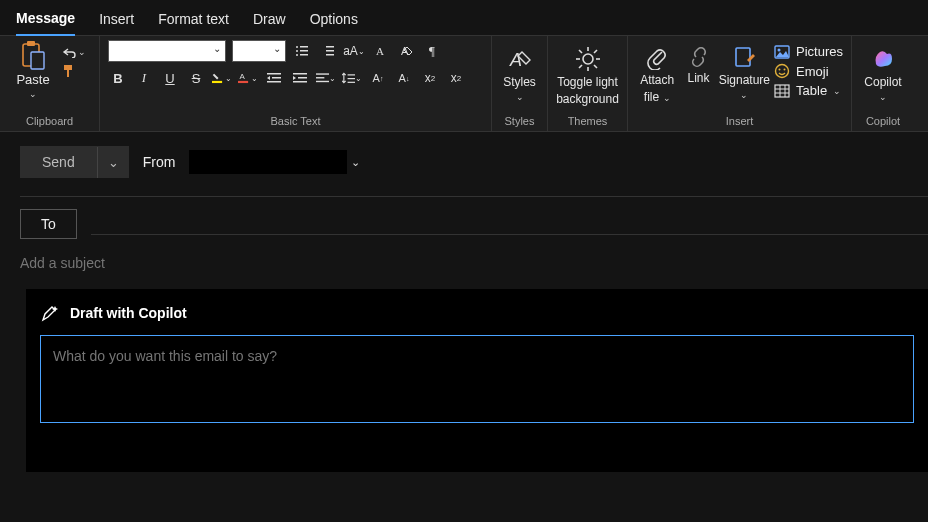 Image resolution: width=928 pixels, height=522 pixels. Describe the element at coordinates (520, 121) in the screenshot. I see `group-label-styles: Styles` at that location.